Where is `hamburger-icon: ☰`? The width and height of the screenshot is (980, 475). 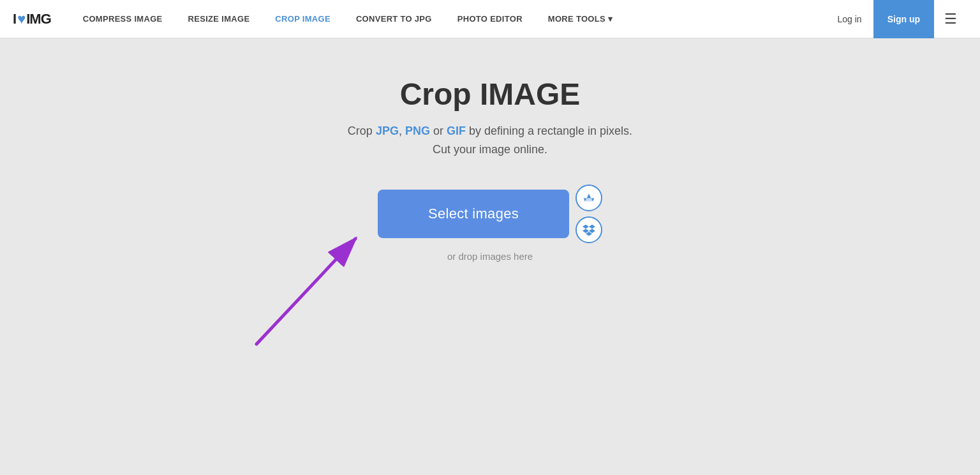 hamburger-icon: ☰ is located at coordinates (951, 19).